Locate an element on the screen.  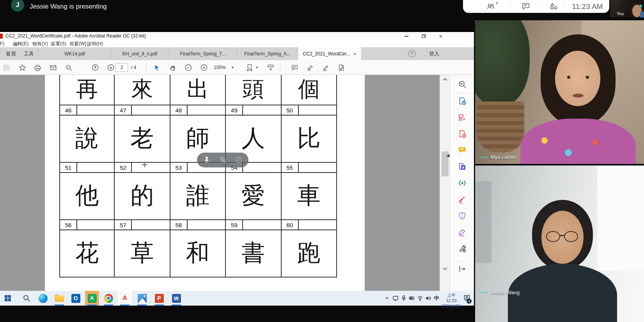
tray-mic-icon is located at coordinates (404, 298).